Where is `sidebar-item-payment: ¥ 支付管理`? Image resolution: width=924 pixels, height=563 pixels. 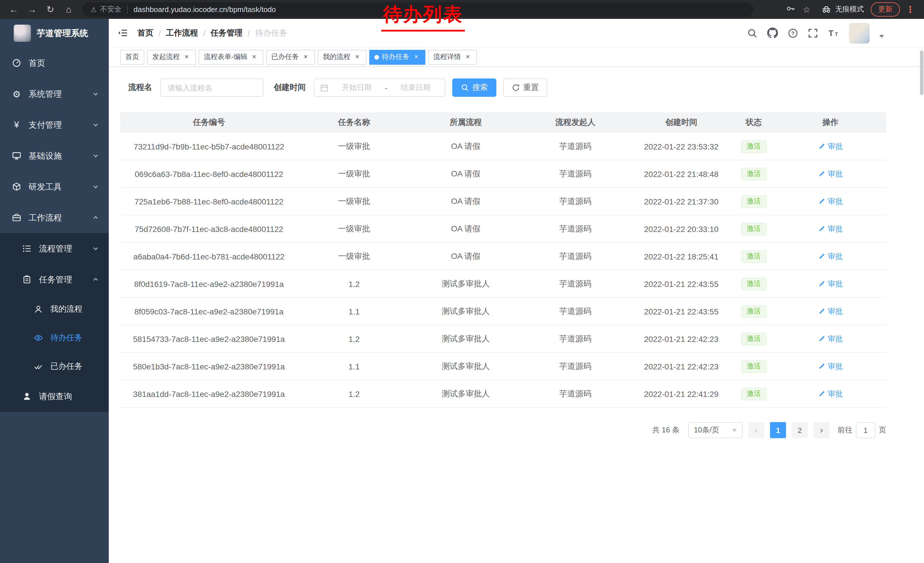
sidebar-item-payment: ¥ 支付管理 is located at coordinates (54, 125).